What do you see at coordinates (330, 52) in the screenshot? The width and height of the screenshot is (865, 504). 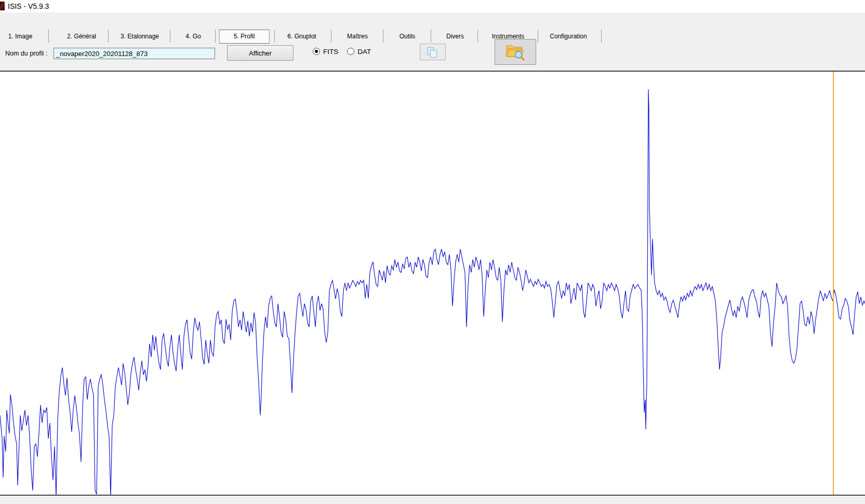 I see `radio-label-fits: FITS` at bounding box center [330, 52].